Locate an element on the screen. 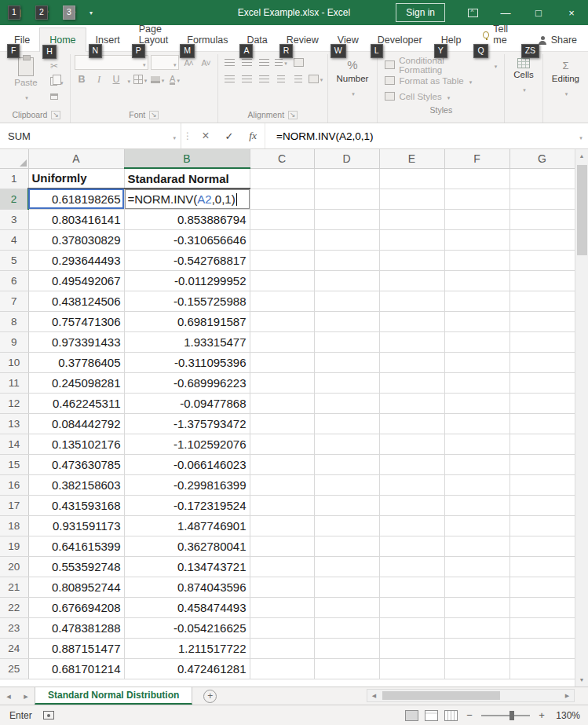  cell-B21: 0.874043596 is located at coordinates (187, 587).